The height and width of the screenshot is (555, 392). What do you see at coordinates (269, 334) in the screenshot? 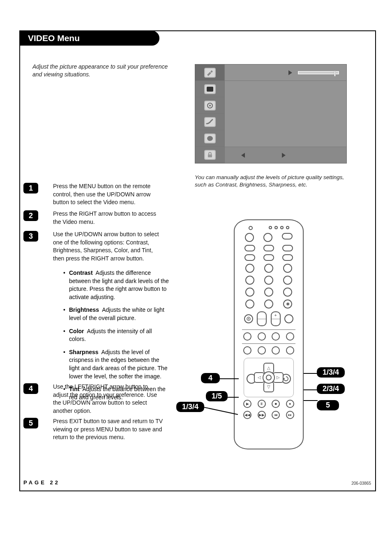
I see `remote-illustration: ✱ + △ ▽ ◁ ▷` at bounding box center [269, 334].